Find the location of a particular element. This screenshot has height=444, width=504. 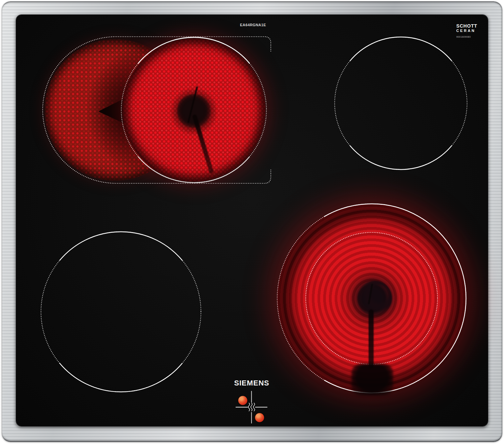

element-terminal-shadow is located at coordinates (372, 380).